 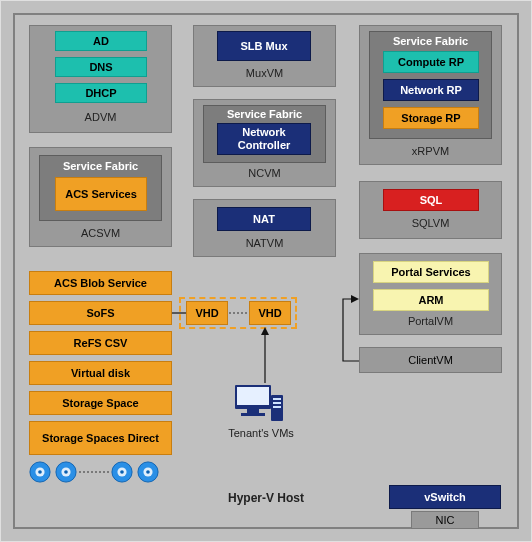 What do you see at coordinates (100, 117) in the screenshot?
I see `advm-label: ADVM` at bounding box center [100, 117].